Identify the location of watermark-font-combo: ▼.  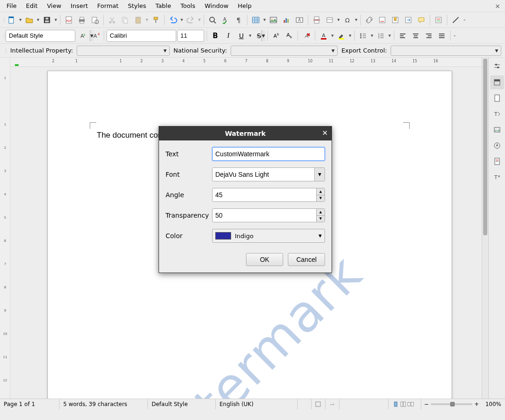
(269, 174).